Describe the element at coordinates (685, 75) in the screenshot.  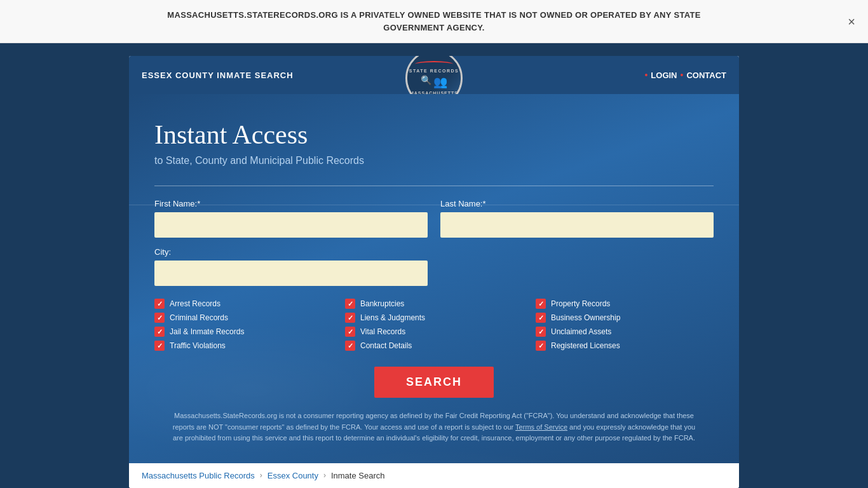
I see `header-nav: • LOGIN • CONTACT` at that location.